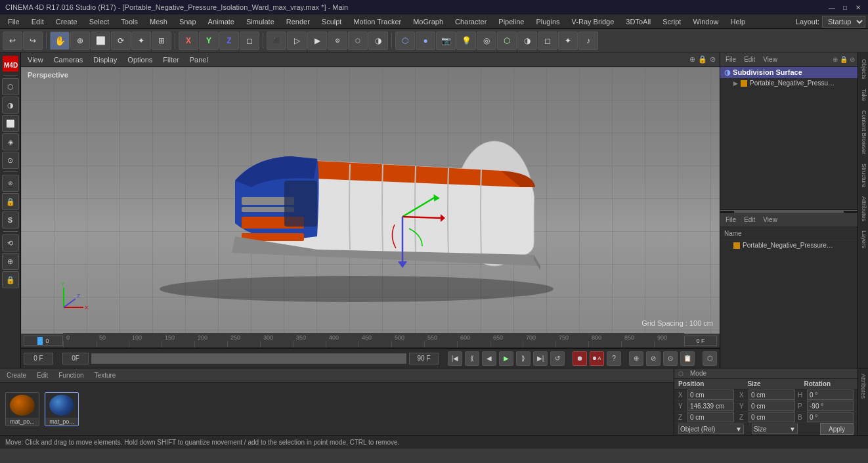 Image resolution: width=868 pixels, height=463 pixels. What do you see at coordinates (731, 219) in the screenshot?
I see `name-file-tab: File` at bounding box center [731, 219].